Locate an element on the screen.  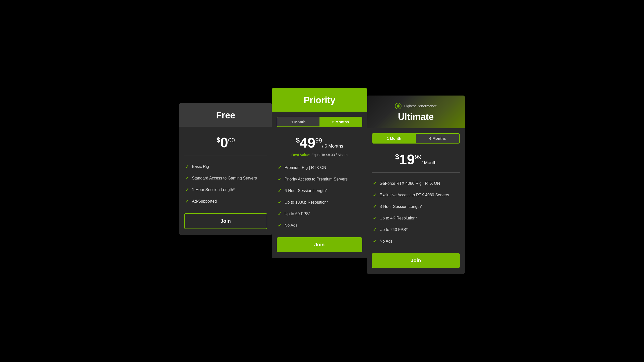
priority-pricing-area: $4999/ 6 Months Best Value! Equal To $8.… is located at coordinates (319, 144).